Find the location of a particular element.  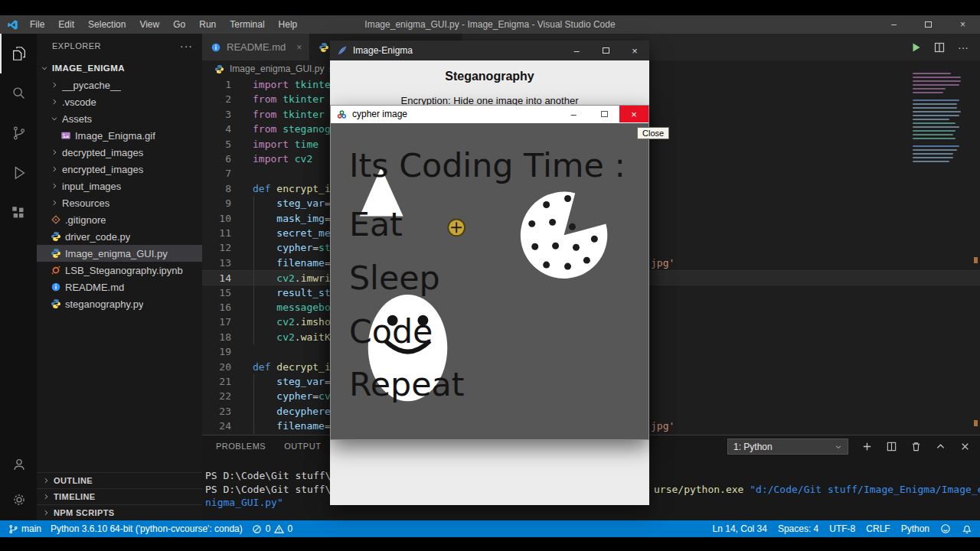

tree-item-assets: Assets is located at coordinates (119, 119).